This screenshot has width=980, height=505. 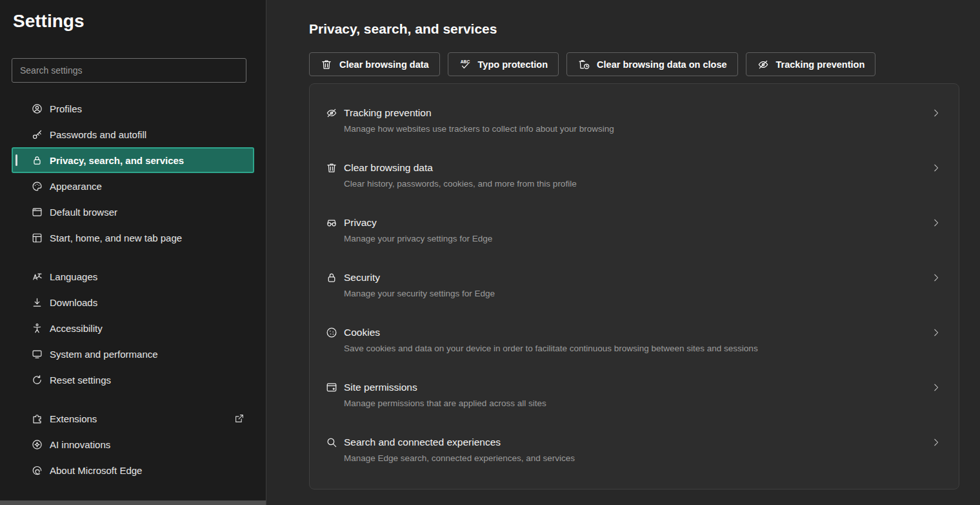 What do you see at coordinates (76, 186) in the screenshot?
I see `sidebar-item-label: Appearance` at bounding box center [76, 186].